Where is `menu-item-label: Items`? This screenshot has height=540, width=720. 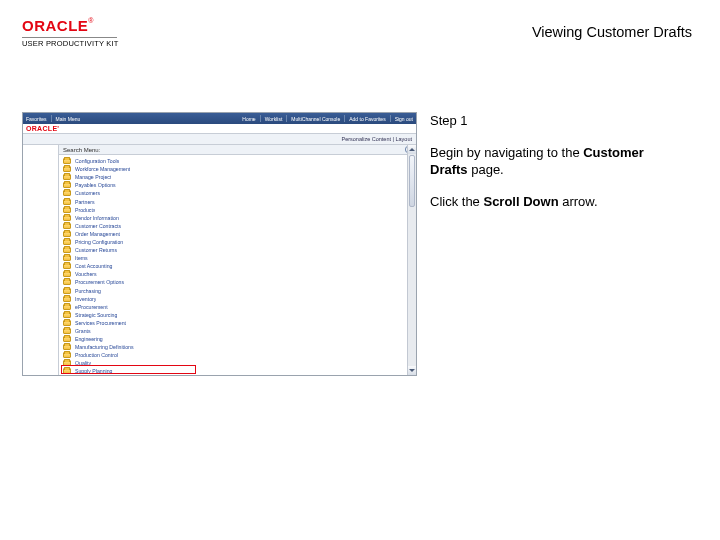 menu-item-label: Items is located at coordinates (82, 258).